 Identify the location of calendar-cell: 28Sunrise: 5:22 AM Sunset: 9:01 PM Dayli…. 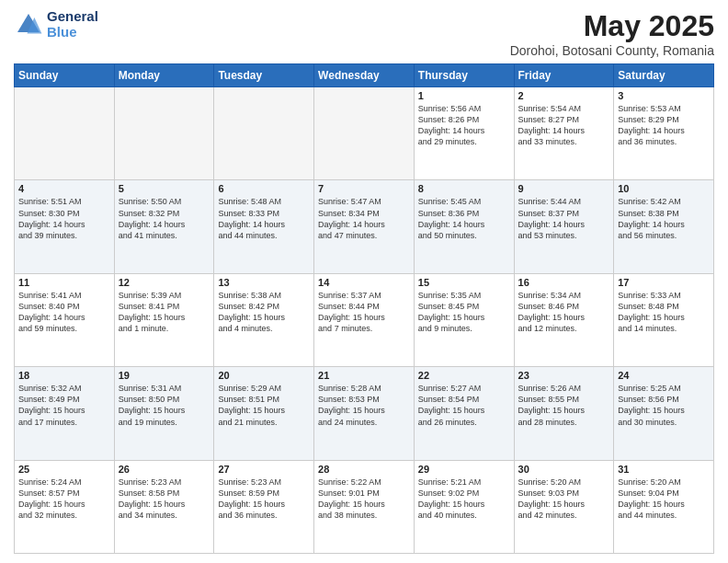
(364, 506).